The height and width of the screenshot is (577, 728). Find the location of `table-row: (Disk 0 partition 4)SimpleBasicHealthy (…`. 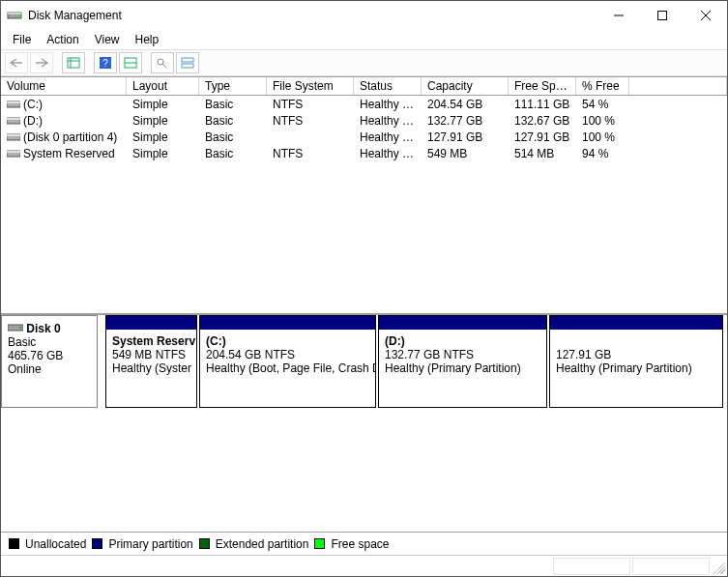

table-row: (Disk 0 partition 4)SimpleBasicHealthy (… is located at coordinates (364, 137).